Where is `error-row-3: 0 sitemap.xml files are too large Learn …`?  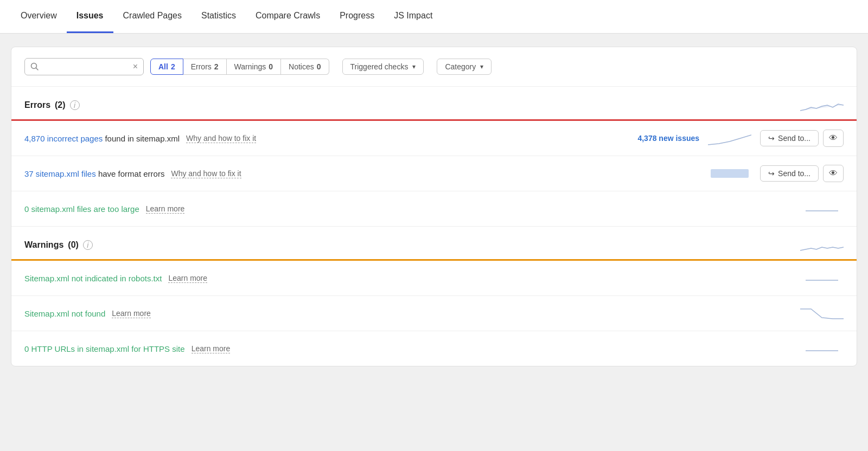
error-row-3: 0 sitemap.xml files are too large Learn … is located at coordinates (434, 209).